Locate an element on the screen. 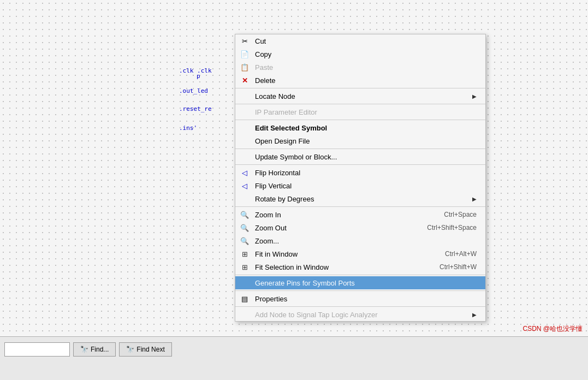 The image size is (588, 380). menu-icon-copy: 📄 is located at coordinates (245, 54).